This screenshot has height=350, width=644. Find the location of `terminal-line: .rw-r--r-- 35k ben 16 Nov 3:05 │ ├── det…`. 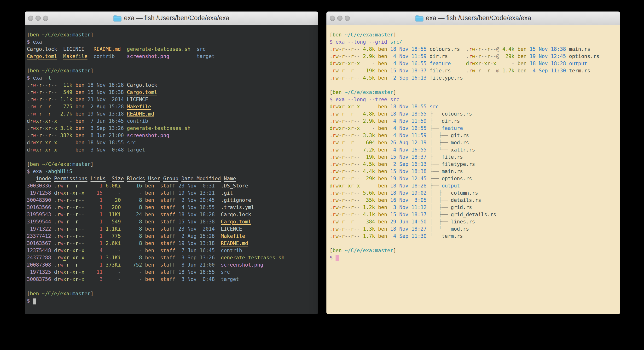

terminal-line: .rw-r--r-- 35k ben 16 Nov 3:05 │ ├── det… is located at coordinates (474, 200).